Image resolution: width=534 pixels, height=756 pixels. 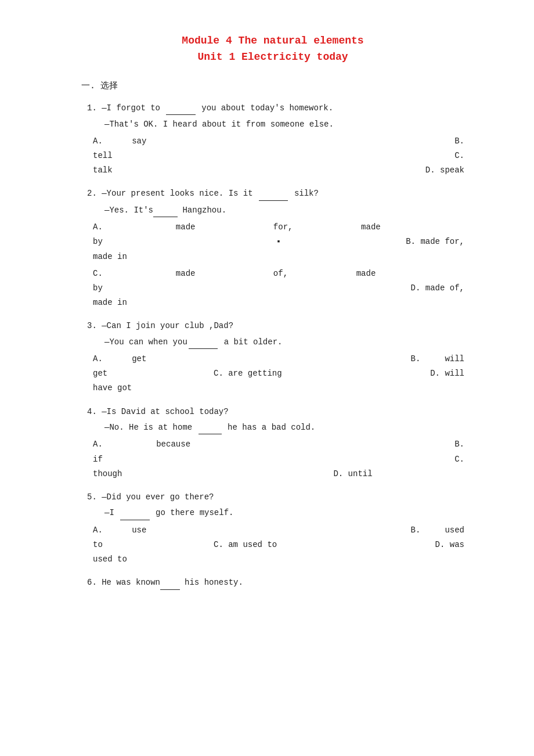 I want to click on unit-title: Unit 1 Electricity today, so click(x=273, y=57).